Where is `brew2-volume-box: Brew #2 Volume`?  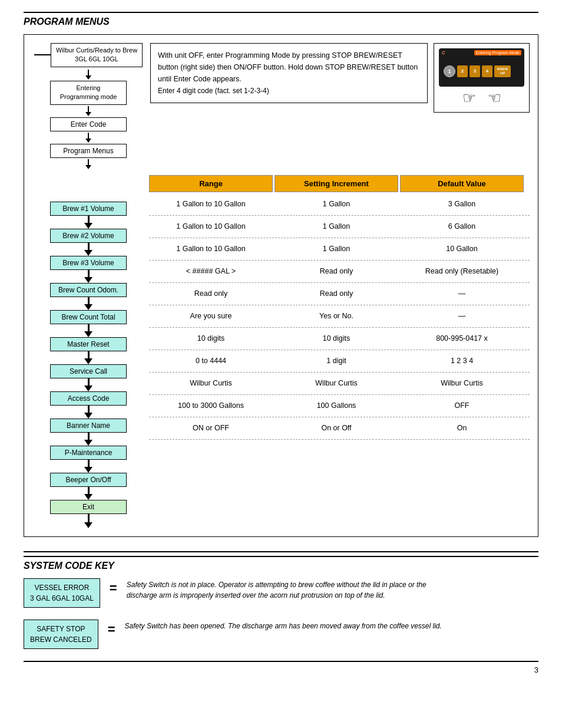 brew2-volume-box: Brew #2 Volume is located at coordinates (88, 236).